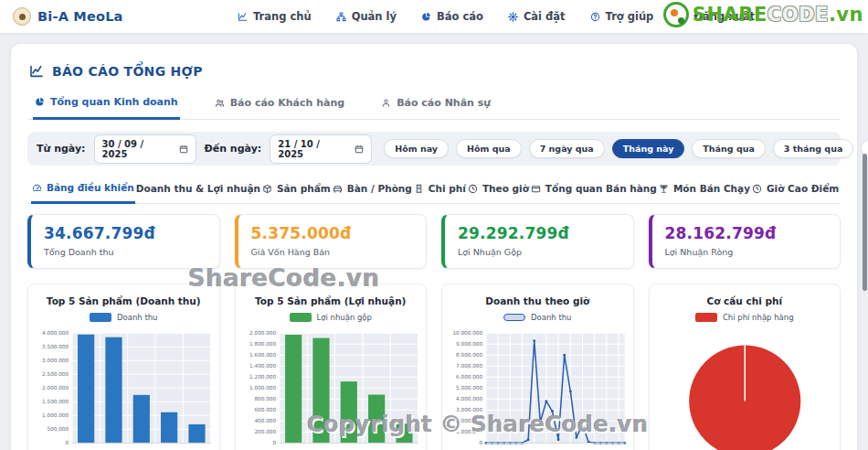 The height and width of the screenshot is (450, 868). Describe the element at coordinates (303, 188) in the screenshot. I see `tab-label: Sản phẩm` at that location.